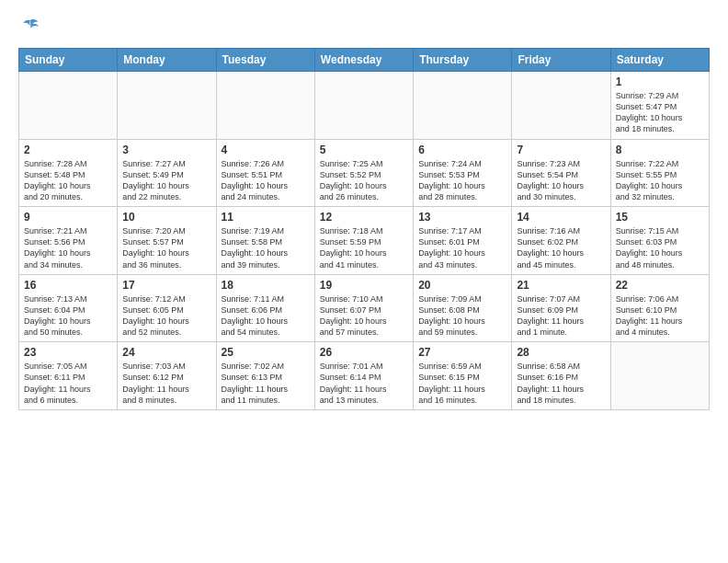 This screenshot has height=563, width=728. Describe the element at coordinates (364, 352) in the screenshot. I see `day-number: 26` at that location.